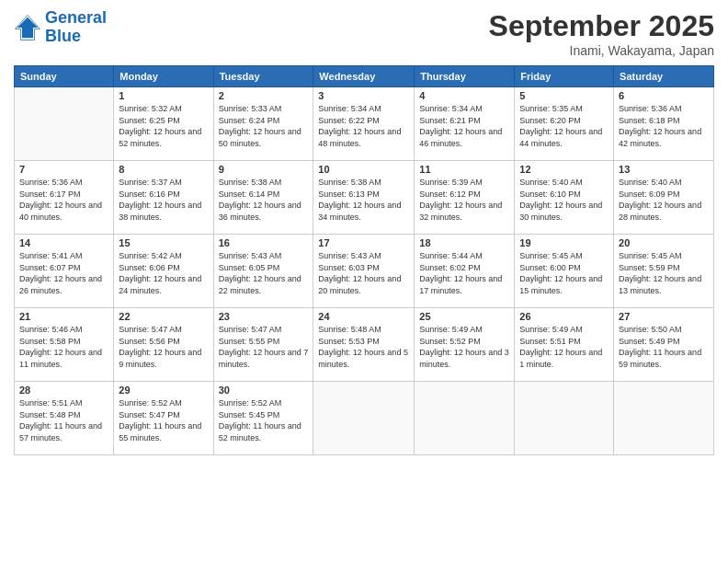  Describe the element at coordinates (364, 316) in the screenshot. I see `day-number: 24` at that location.